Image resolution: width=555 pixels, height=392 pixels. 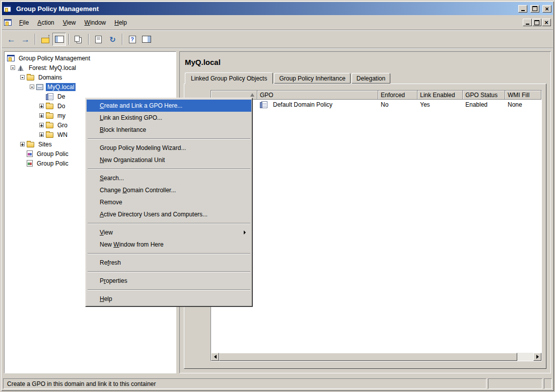 I want to click on tab-linked-group-policy-objects: Linked Group Policy Objects, so click(x=229, y=79).